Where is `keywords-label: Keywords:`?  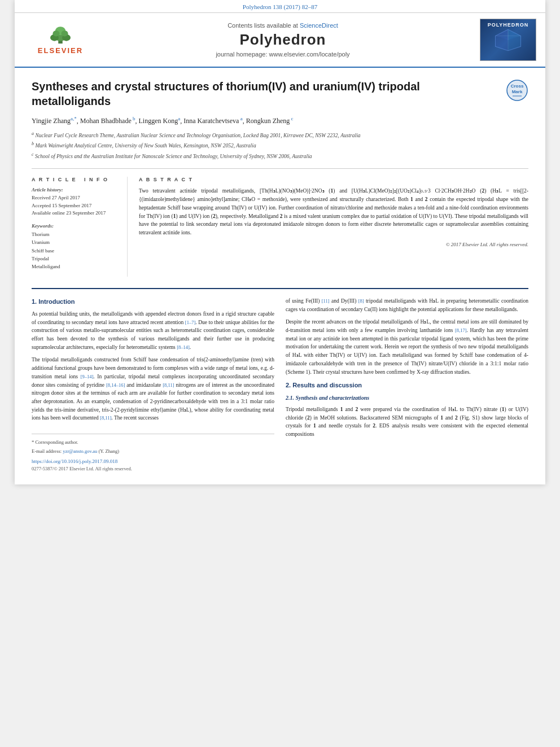
keywords-label: Keywords: is located at coordinates (76, 226).